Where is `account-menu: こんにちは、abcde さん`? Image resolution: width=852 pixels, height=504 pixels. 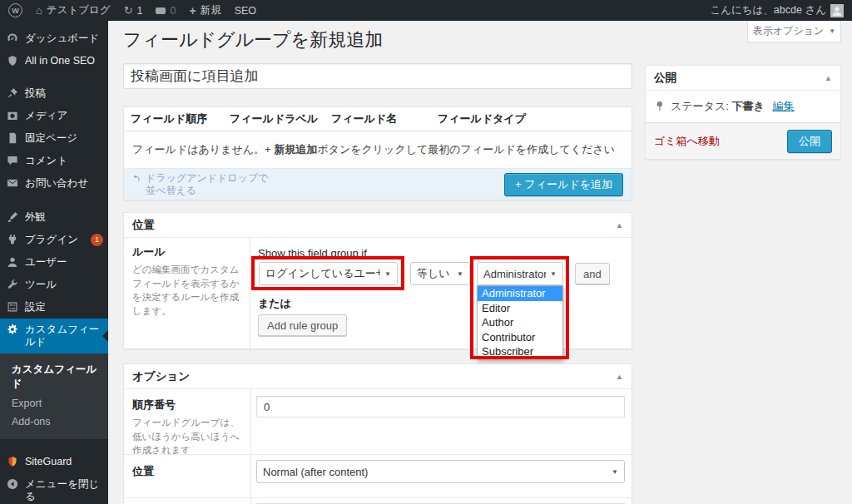
account-menu: こんにちは、abcde さん is located at coordinates (777, 10).